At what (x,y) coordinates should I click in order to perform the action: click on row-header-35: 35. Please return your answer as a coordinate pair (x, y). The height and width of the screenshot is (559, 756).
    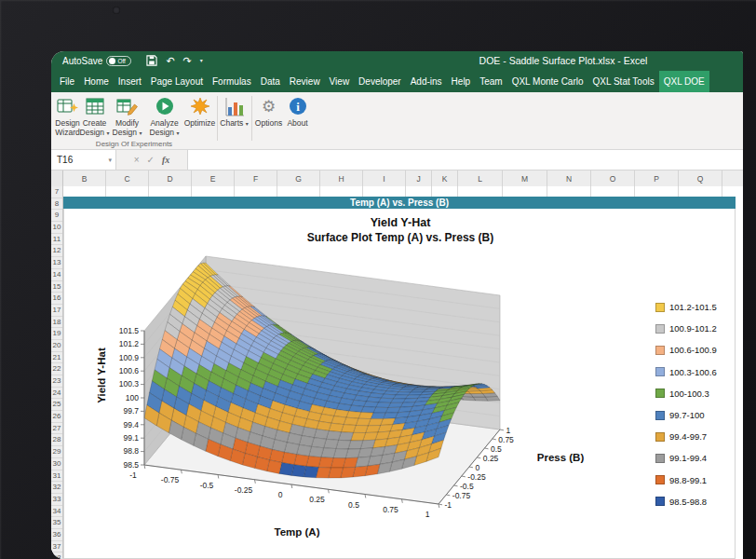
    Looking at the image, I should click on (57, 524).